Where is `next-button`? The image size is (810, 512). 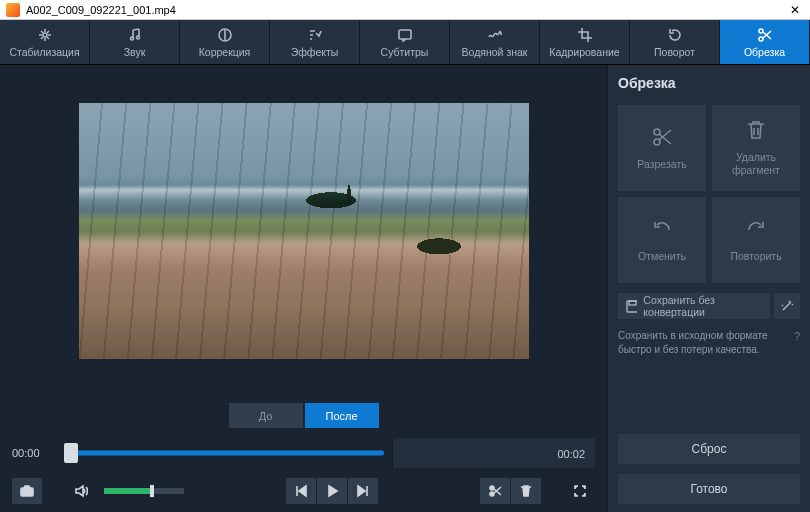
next-button is located at coordinates (363, 491).